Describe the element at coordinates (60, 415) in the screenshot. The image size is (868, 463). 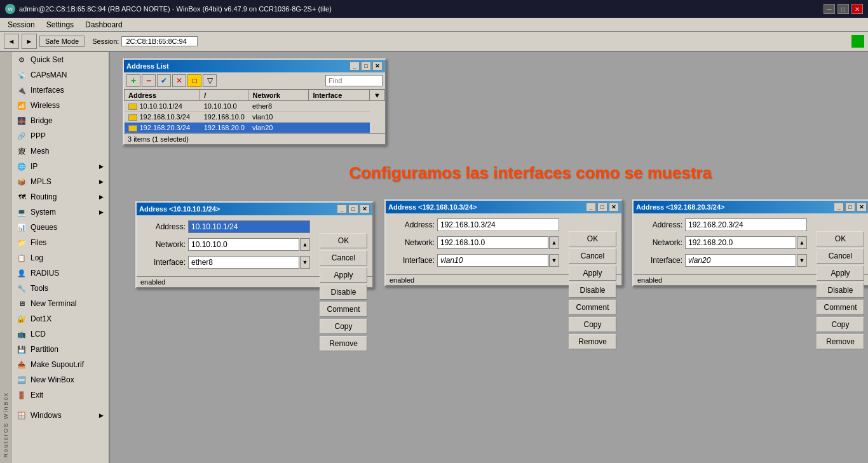
I see `sidebar-item-windows: 🪟 Windows ▶` at that location.